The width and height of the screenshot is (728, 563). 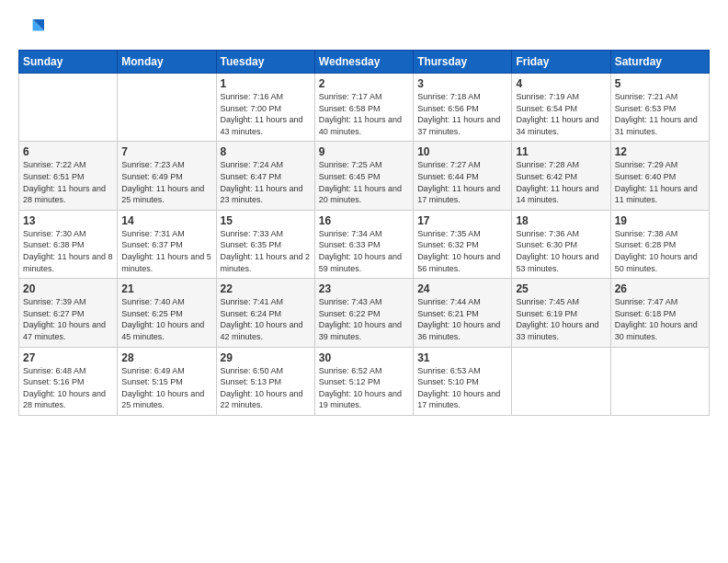 What do you see at coordinates (68, 381) in the screenshot?
I see `day-cell: 27Sunrise: 6:48 AM Sunset: 5:16 PM Dayli…` at bounding box center [68, 381].